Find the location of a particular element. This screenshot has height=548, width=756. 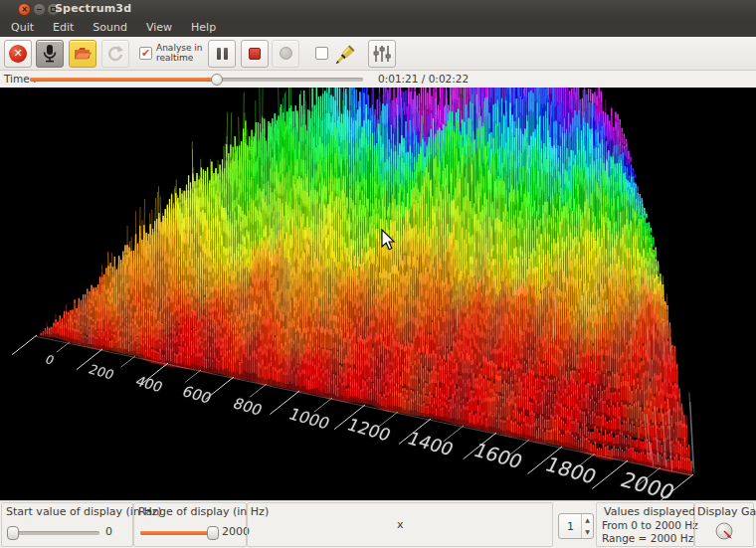

range-handle is located at coordinates (213, 533).